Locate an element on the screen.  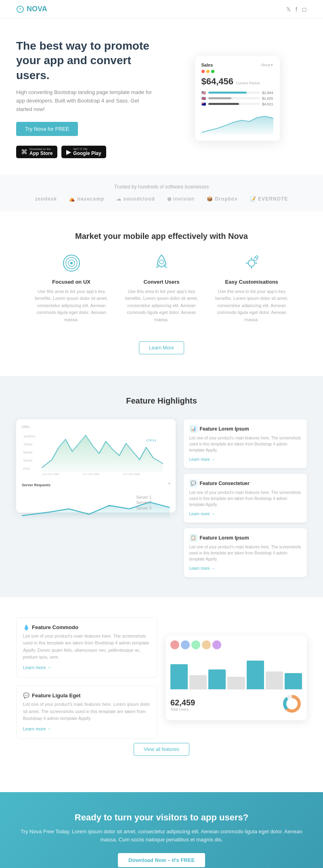
features-title: Market your mobile app effectively with … is located at coordinates (162, 236).